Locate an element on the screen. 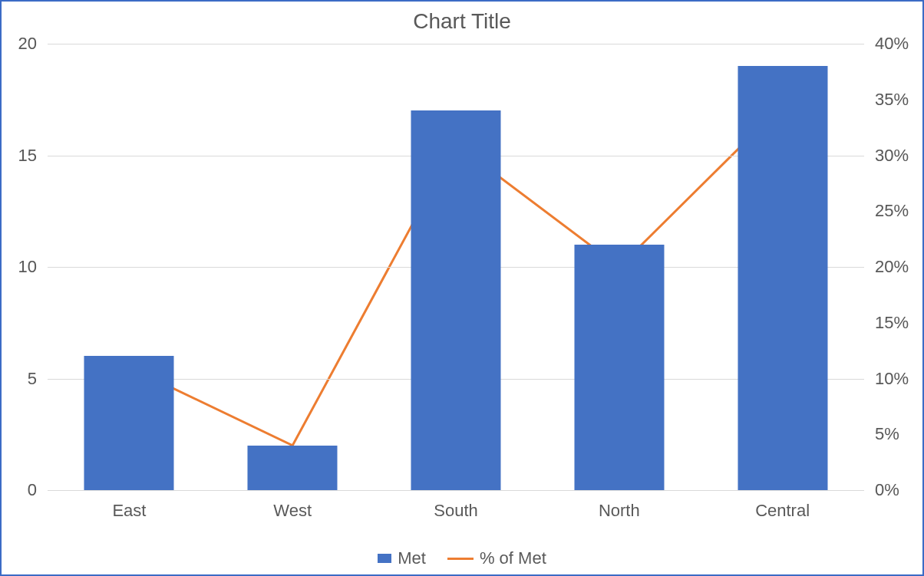  y-right-tick: 20% is located at coordinates (892, 267).